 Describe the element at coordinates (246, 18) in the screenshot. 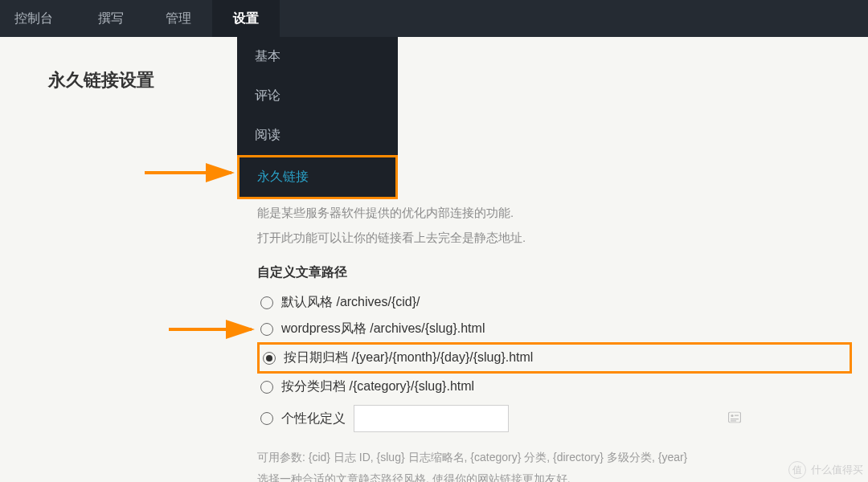

I see `nav-item-settings: 设置` at that location.